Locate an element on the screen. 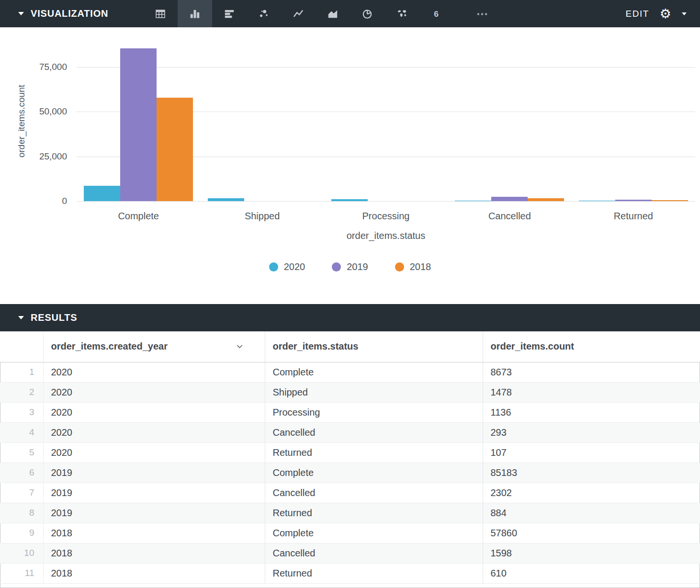 Image resolution: width=700 pixels, height=588 pixels. bar-2020-returned is located at coordinates (597, 201).